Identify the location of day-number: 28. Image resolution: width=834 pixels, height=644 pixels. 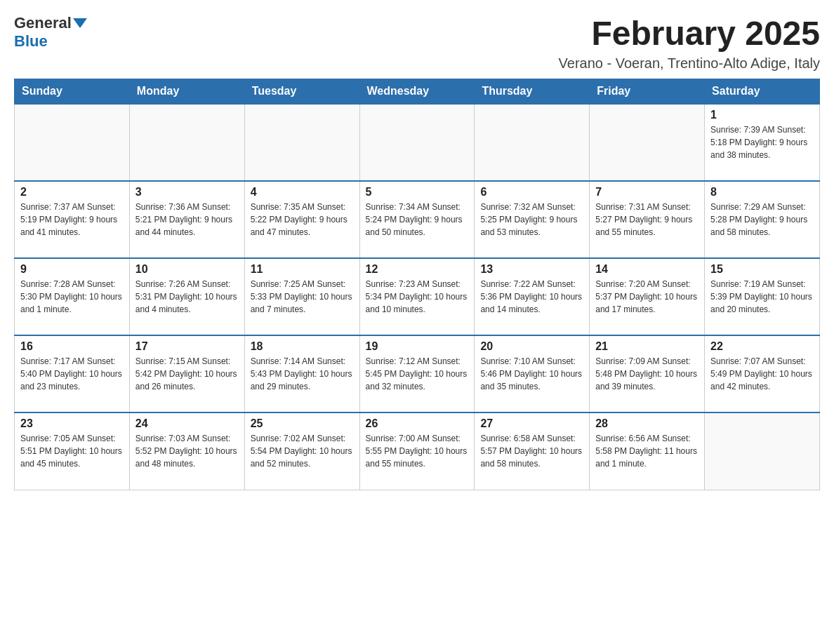
(647, 424).